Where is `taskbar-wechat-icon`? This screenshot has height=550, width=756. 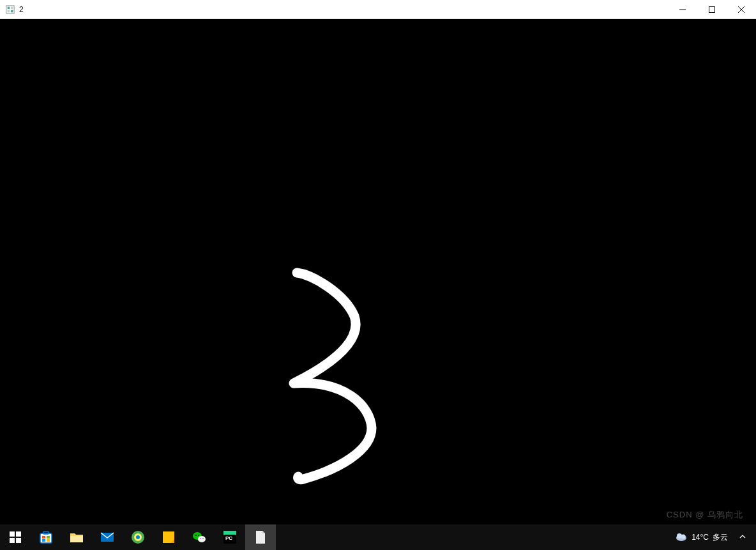
taskbar-wechat-icon is located at coordinates (199, 537).